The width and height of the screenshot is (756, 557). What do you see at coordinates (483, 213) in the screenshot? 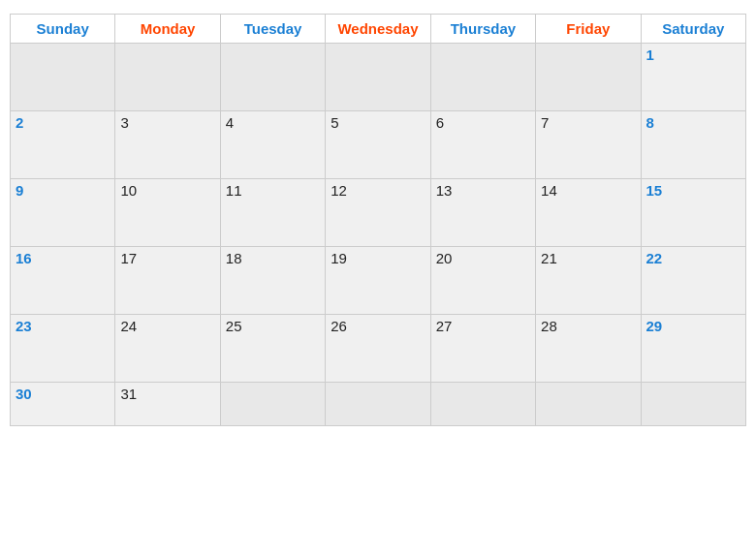
I see `calendar-cell: 13` at bounding box center [483, 213].